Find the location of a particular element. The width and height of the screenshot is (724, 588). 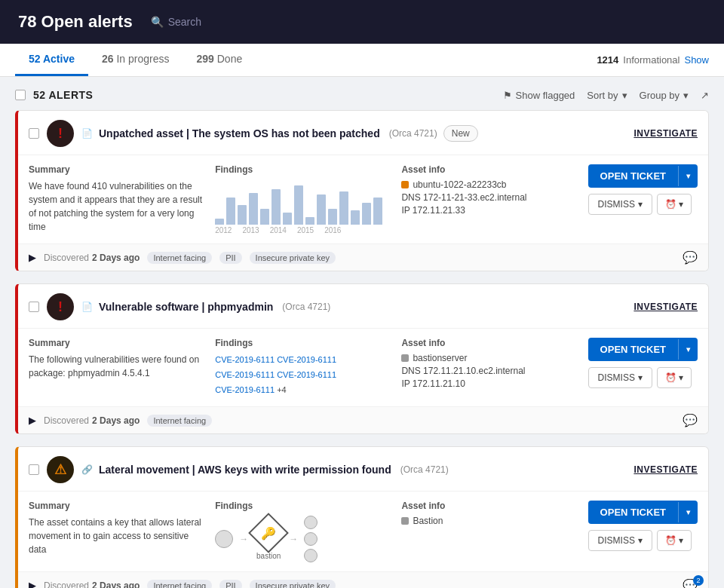

snooze-button-2: ⏰ ▾ is located at coordinates (674, 378).